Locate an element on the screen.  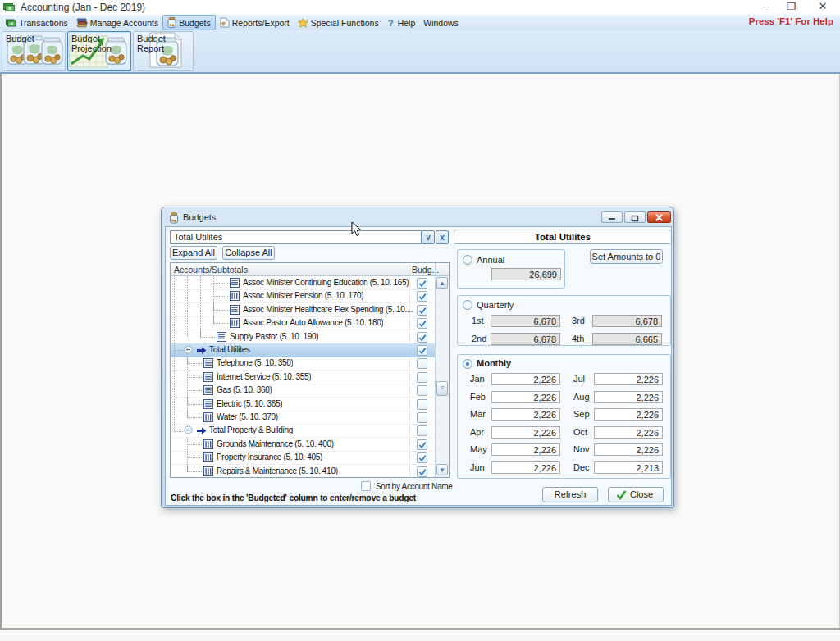
month-label: Dec is located at coordinates (582, 467).